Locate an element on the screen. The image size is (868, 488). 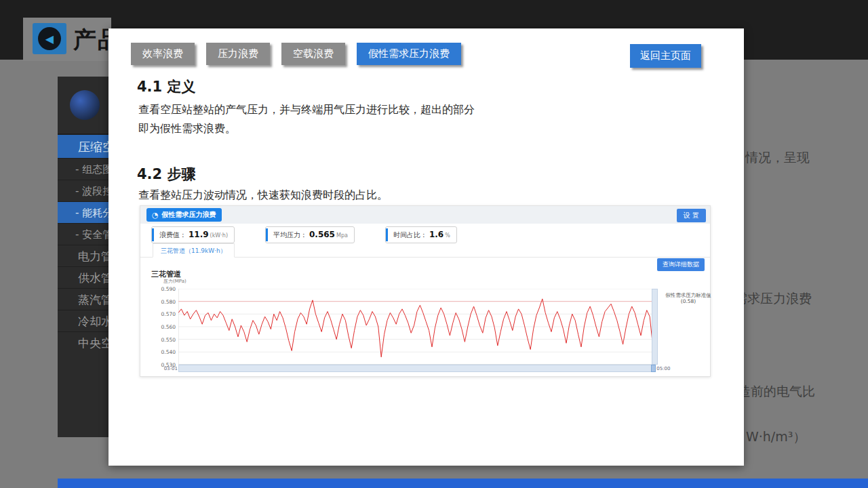
clipped-text-2: 需求压力浪费 is located at coordinates (773, 299).